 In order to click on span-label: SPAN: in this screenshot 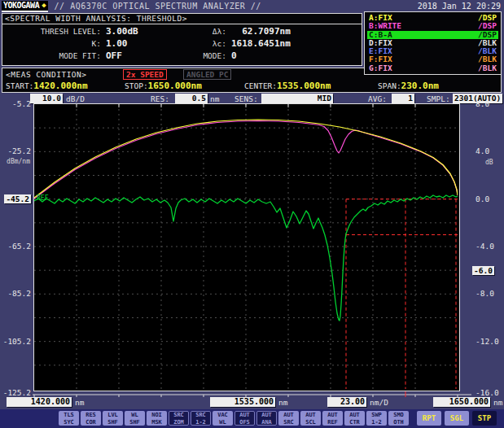, I will do `click(389, 86)`.